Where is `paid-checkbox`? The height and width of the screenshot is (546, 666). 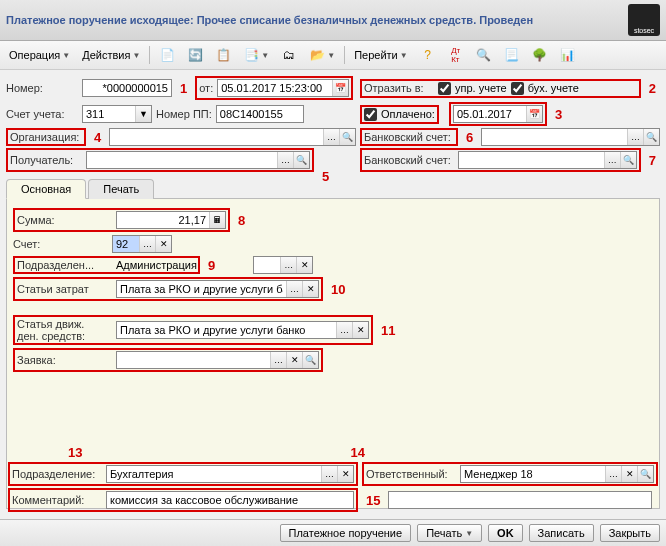 paid-checkbox is located at coordinates (370, 114).